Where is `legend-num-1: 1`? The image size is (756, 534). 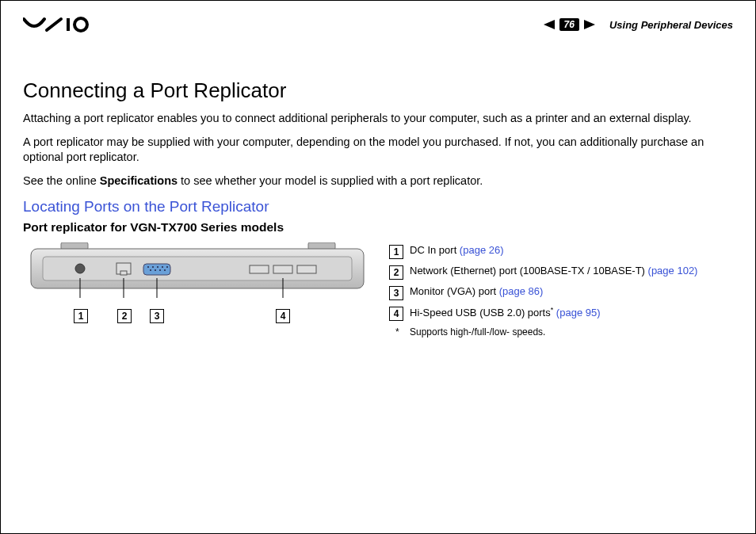
legend-num-1: 1 is located at coordinates (396, 252).